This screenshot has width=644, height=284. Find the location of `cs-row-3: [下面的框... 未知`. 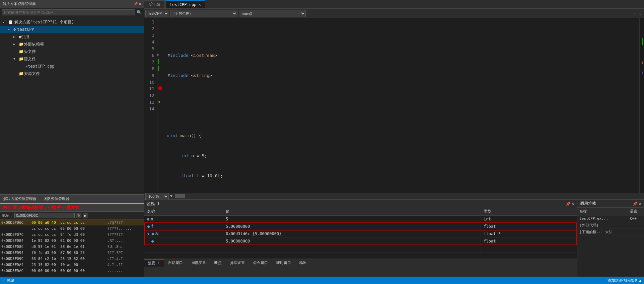

cs-row-3: [下面的框... 未知 is located at coordinates (611, 232).